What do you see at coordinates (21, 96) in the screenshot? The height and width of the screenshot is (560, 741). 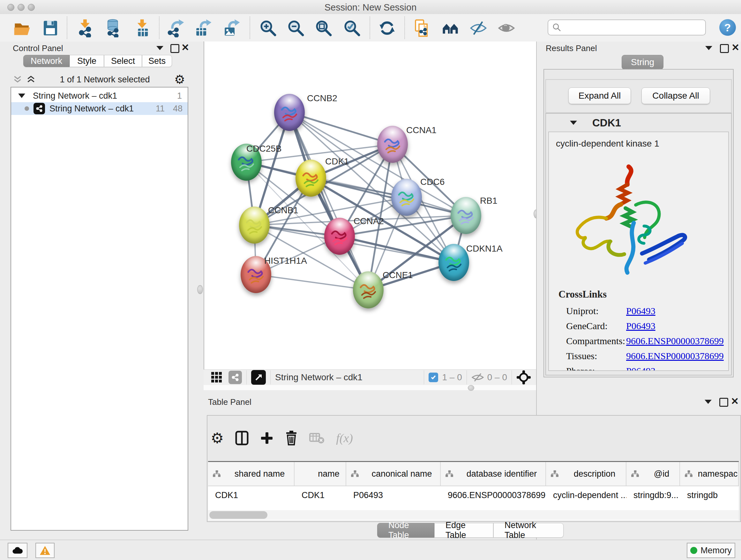 I see `collection-expand-icon` at bounding box center [21, 96].